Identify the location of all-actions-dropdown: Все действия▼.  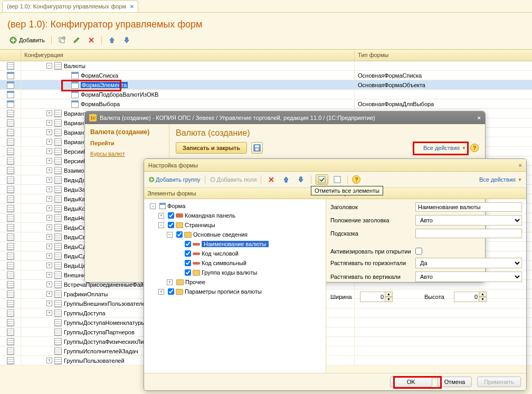
(444, 148).